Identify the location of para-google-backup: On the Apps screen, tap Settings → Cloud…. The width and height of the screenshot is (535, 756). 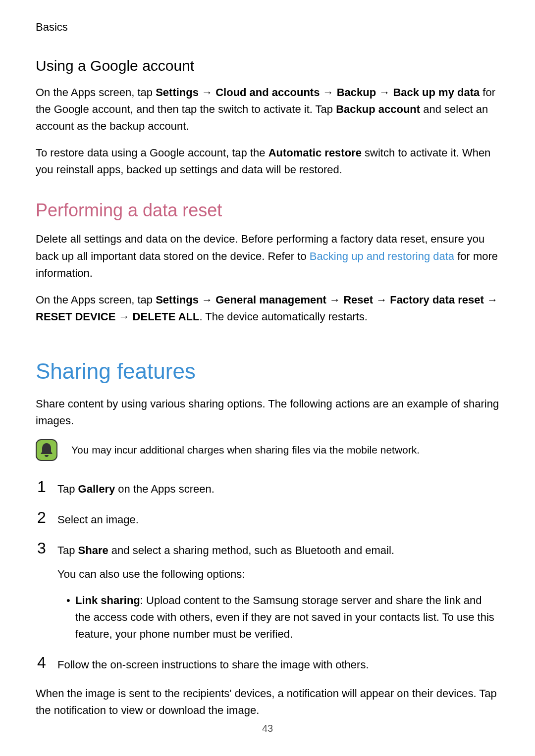
(268, 109).